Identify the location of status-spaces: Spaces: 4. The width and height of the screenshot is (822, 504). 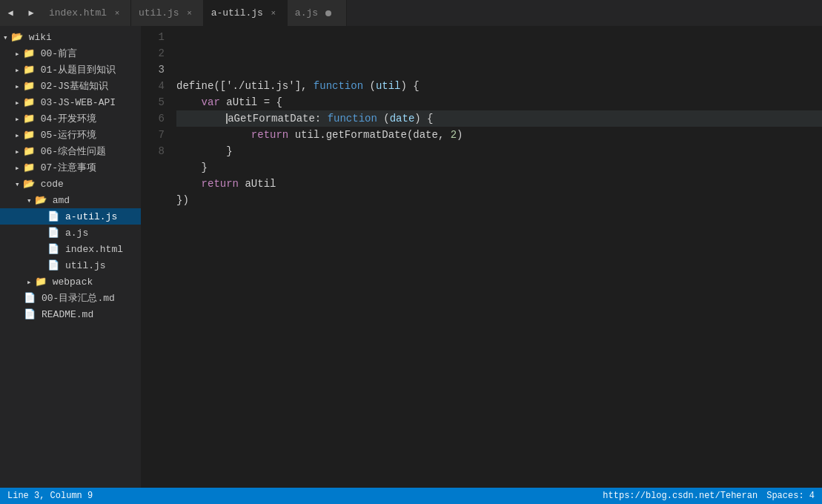
(790, 496).